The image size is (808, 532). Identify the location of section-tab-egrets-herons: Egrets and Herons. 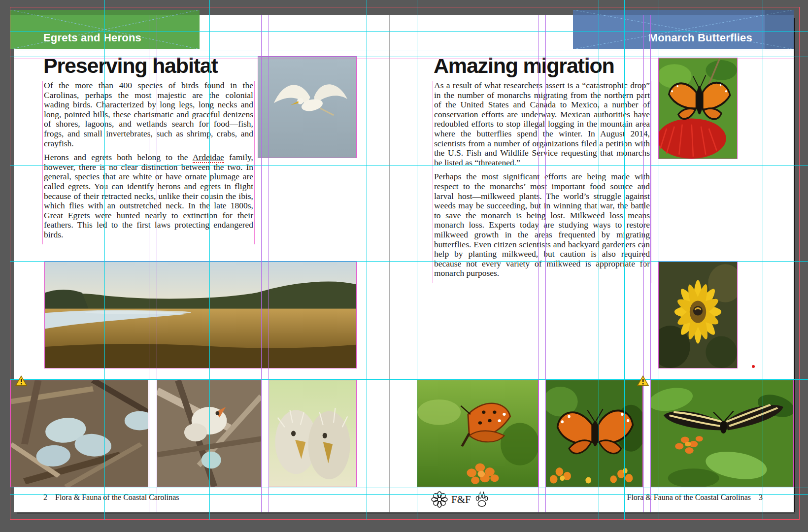
(105, 30).